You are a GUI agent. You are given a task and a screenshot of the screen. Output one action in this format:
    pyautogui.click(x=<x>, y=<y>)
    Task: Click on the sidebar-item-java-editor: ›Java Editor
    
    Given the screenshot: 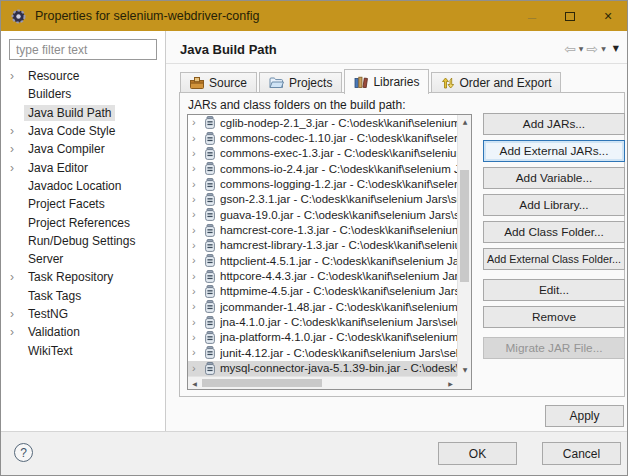 What is the action you would take?
    pyautogui.click(x=83, y=167)
    